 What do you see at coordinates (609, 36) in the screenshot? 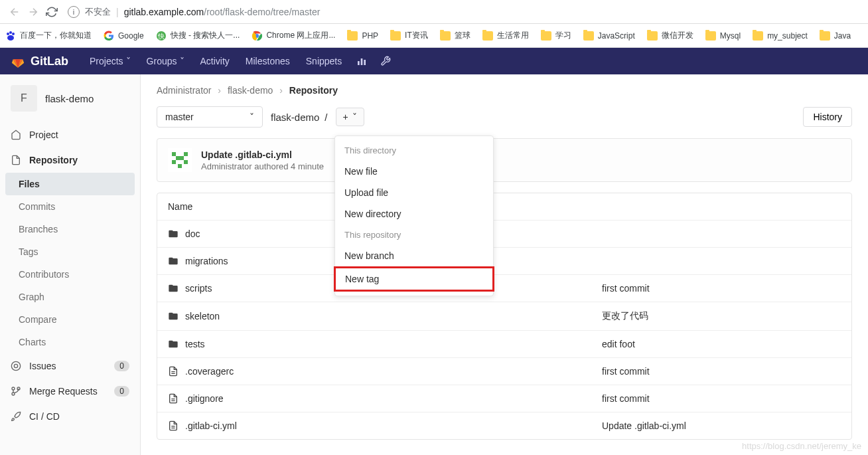
I see `bookmark-item: JavaScript` at bounding box center [609, 36].